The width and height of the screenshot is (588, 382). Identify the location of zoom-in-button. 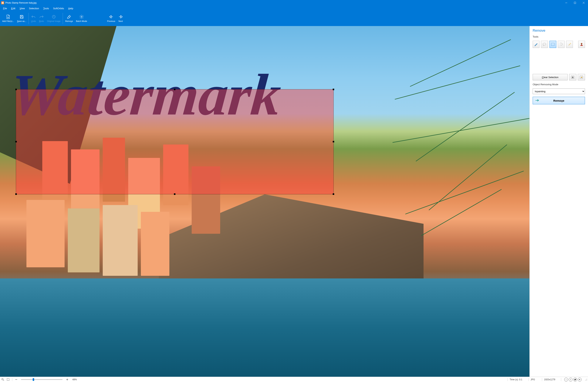
(67, 380).